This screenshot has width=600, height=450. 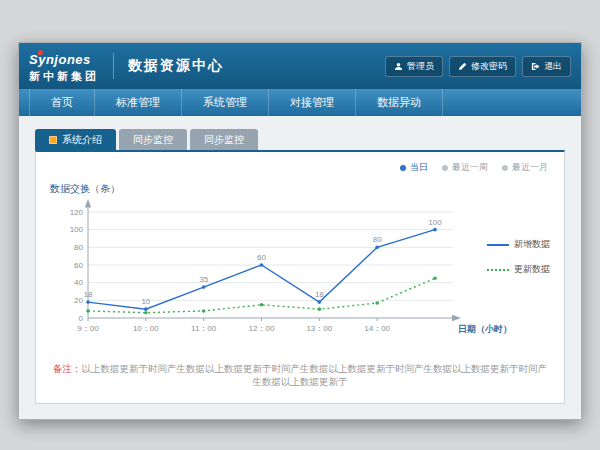 What do you see at coordinates (78, 300) in the screenshot?
I see `svg-text: 20` at bounding box center [78, 300].